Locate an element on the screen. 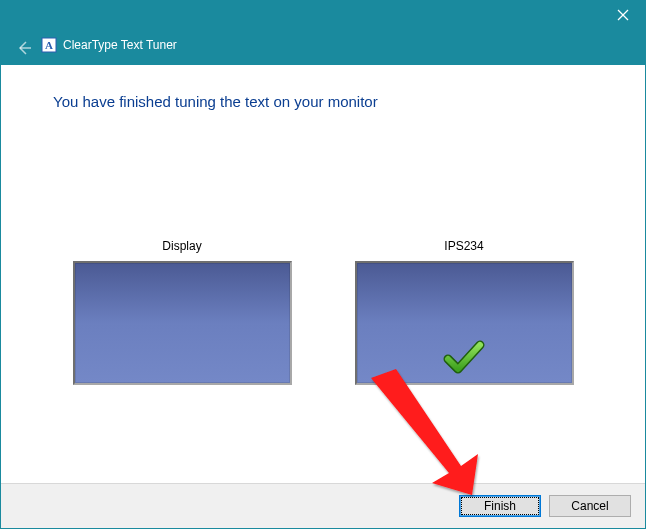 The height and width of the screenshot is (531, 648). dialog-footer: Finish Cancel is located at coordinates (323, 506).